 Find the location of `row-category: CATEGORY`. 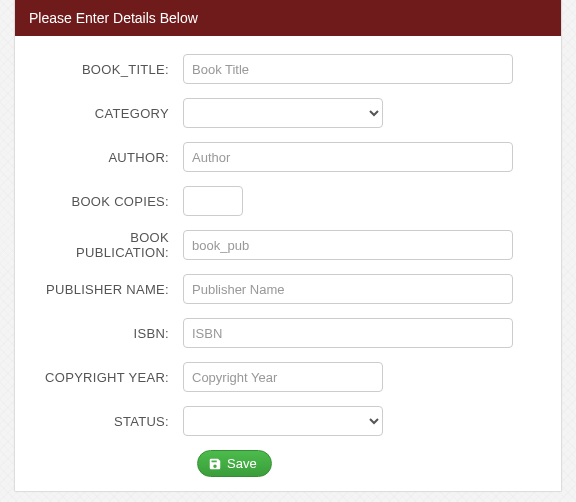

row-category: CATEGORY is located at coordinates (288, 113).